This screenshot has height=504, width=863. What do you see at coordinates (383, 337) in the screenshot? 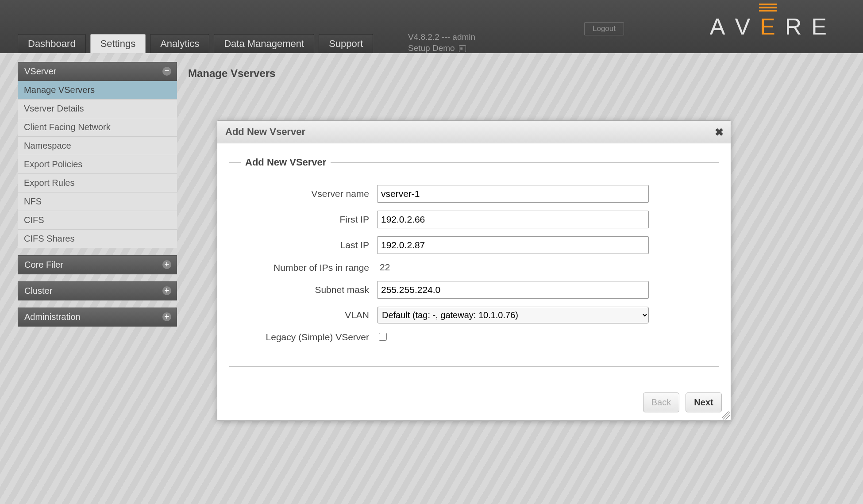
I see `legacy-checkbox` at bounding box center [383, 337].